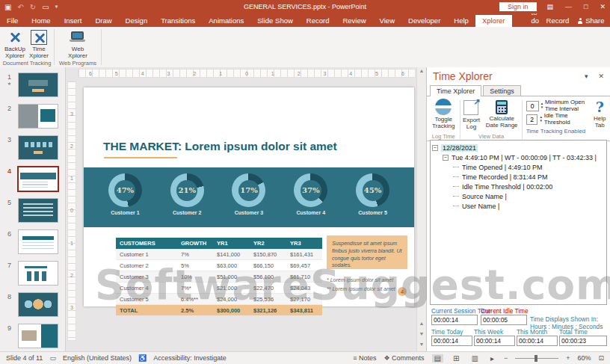  What do you see at coordinates (226, 21) in the screenshot?
I see `tab-animations: Animations` at bounding box center [226, 21].